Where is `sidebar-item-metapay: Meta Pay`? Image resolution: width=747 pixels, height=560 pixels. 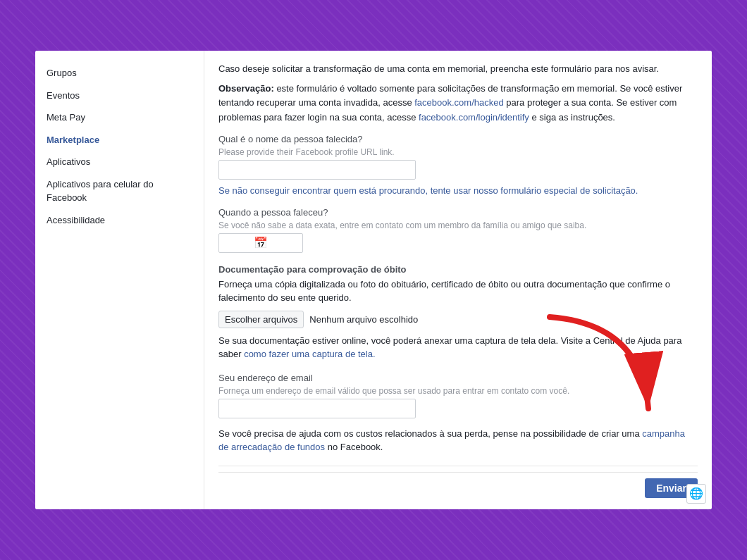
sidebar-item-metapay: Meta Pay is located at coordinates (120, 118).